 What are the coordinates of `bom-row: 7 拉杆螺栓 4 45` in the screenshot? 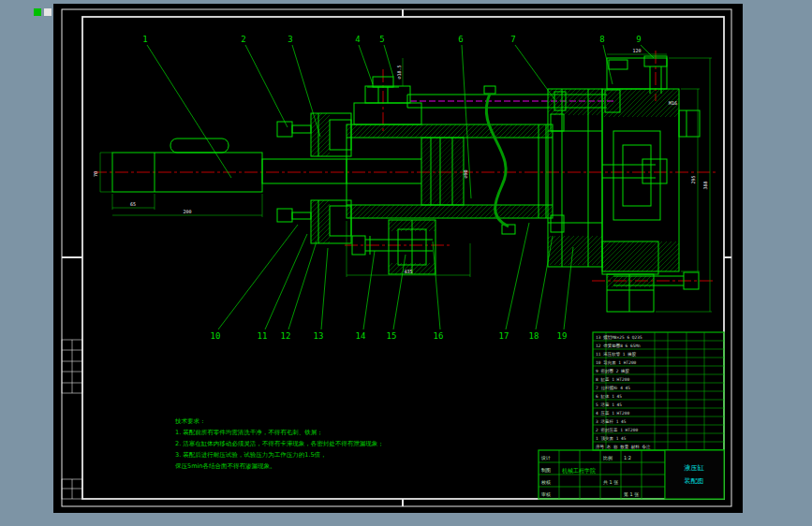 It's located at (613, 387).